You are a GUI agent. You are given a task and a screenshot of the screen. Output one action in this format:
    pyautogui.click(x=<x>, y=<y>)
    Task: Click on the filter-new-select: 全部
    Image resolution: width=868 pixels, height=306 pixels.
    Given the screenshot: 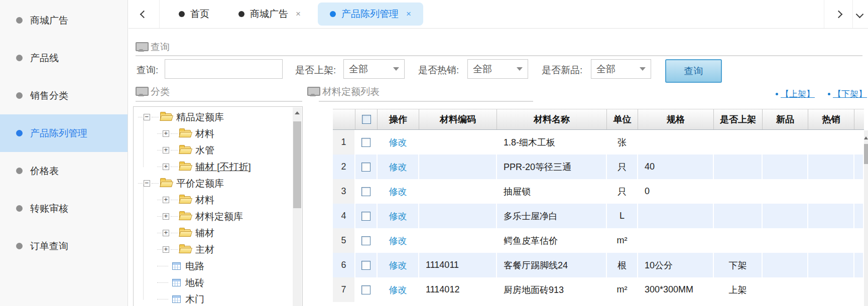 What is the action you would take?
    pyautogui.click(x=621, y=69)
    